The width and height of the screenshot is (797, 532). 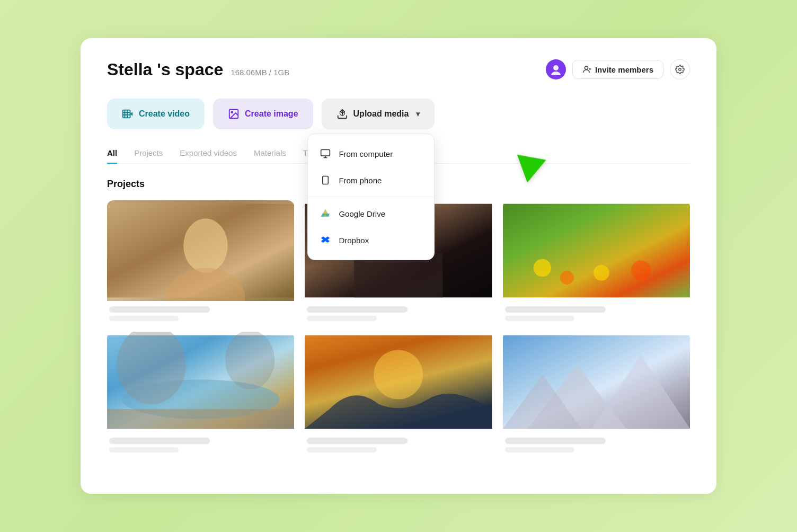 What do you see at coordinates (156, 114) in the screenshot?
I see `create-video-button: Create video` at bounding box center [156, 114].